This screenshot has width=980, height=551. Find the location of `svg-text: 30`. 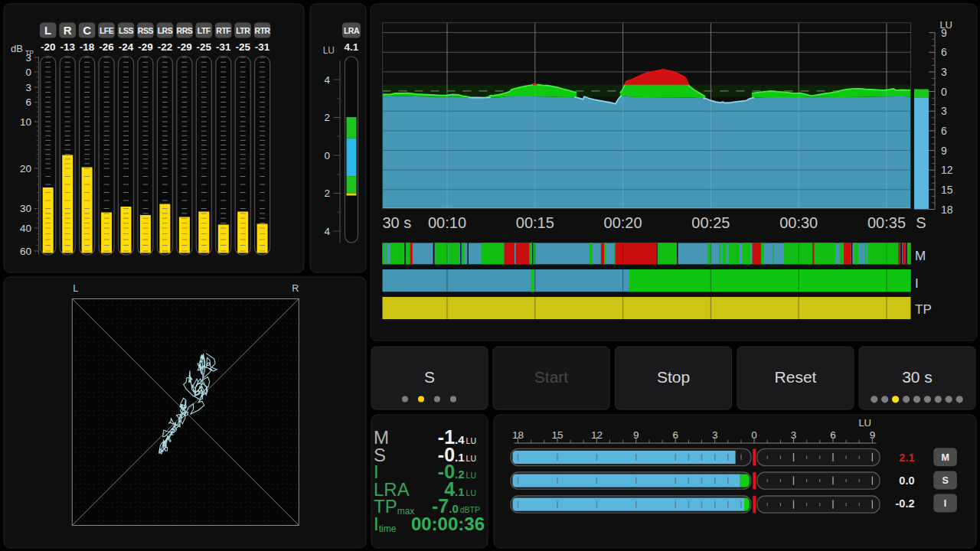

svg-text: 30 is located at coordinates (26, 208).